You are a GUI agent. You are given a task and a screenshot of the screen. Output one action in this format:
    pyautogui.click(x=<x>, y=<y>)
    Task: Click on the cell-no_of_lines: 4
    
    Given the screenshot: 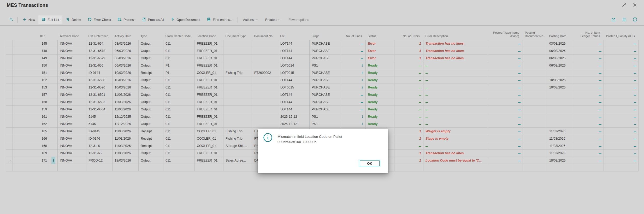 What is the action you would take?
    pyautogui.click(x=353, y=73)
    